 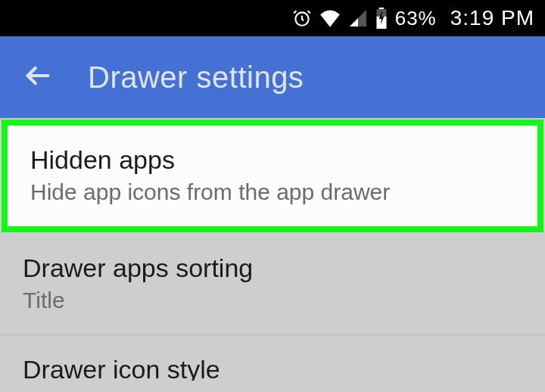 What do you see at coordinates (358, 18) in the screenshot?
I see `cell-signal-icon` at bounding box center [358, 18].